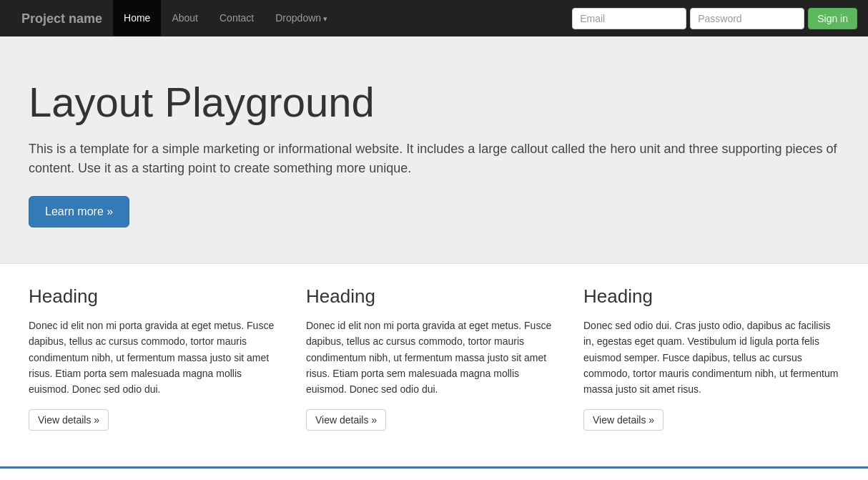 The height and width of the screenshot is (480, 868). What do you see at coordinates (184, 18) in the screenshot?
I see `nav-link-about: About` at bounding box center [184, 18].